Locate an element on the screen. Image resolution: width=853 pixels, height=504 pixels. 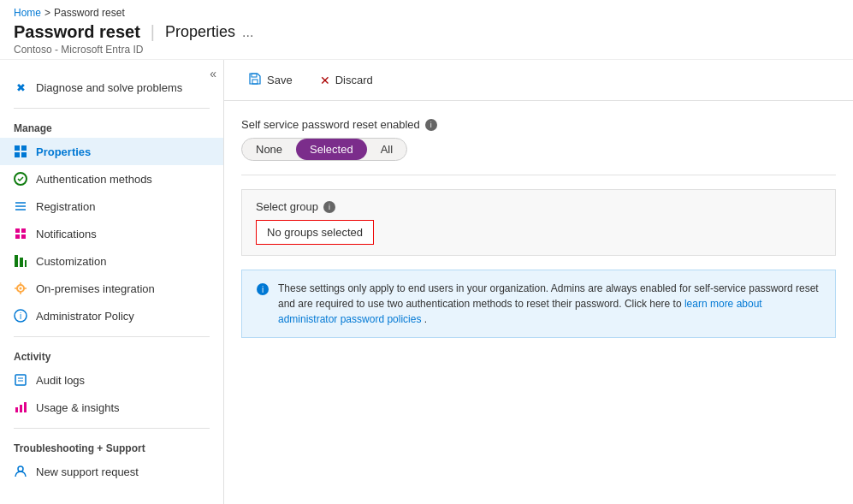
sidebar-item-on-premises: On-premises integration is located at coordinates (111, 288).